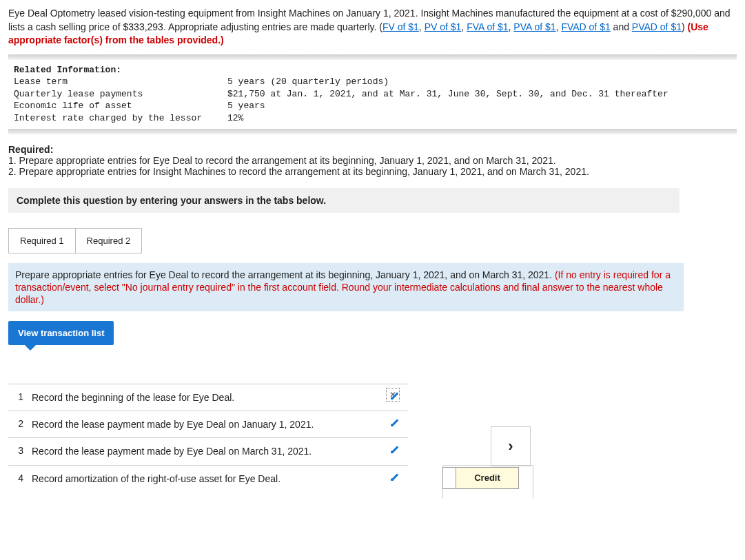  Describe the element at coordinates (372, 172) in the screenshot. I see `required-2: 2. Prepare appropriate entries for Insig…` at that location.